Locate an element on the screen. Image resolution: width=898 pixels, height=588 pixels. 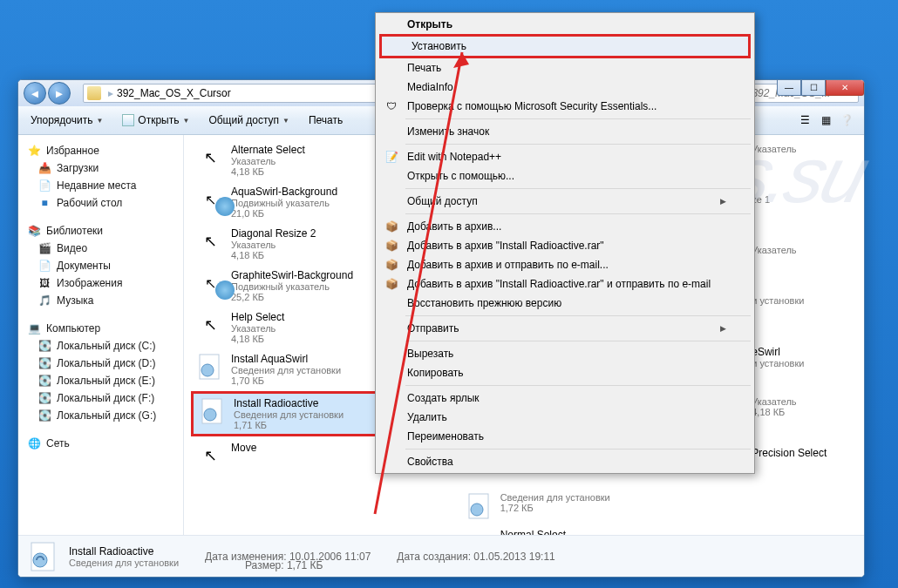
ctx-add-rar-email: 📦Добавить в архив "Install Radioactive.r… is located at coordinates (565, 284).